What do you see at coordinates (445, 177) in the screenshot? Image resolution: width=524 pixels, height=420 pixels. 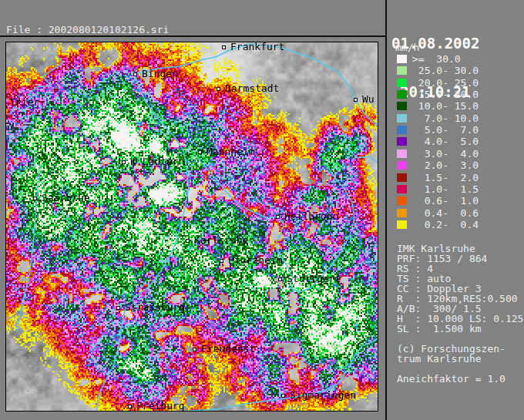 I see `legend-range-label: 1.5- 2.0` at bounding box center [445, 177].